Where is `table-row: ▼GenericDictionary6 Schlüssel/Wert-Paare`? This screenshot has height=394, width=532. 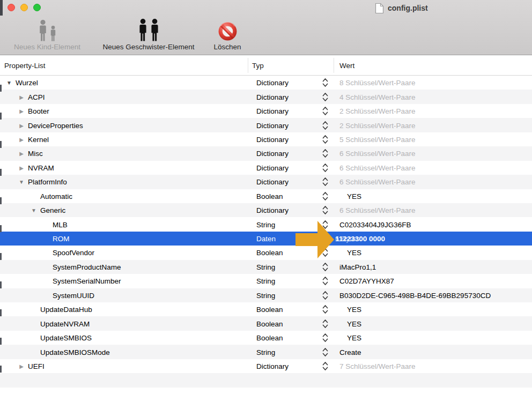
table-row: ▼GenericDictionary6 Schlüssel/Wert-Paare is located at coordinates (266, 210).